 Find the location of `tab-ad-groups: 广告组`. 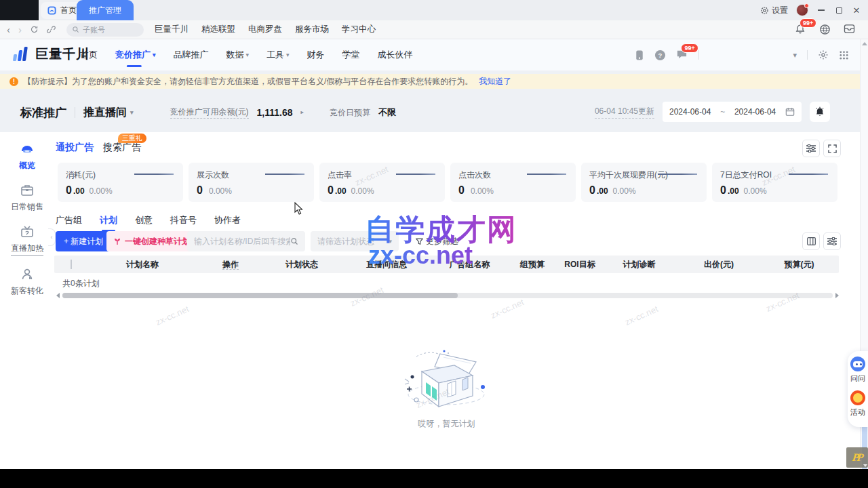

tab-ad-groups: 广告组 is located at coordinates (69, 222).